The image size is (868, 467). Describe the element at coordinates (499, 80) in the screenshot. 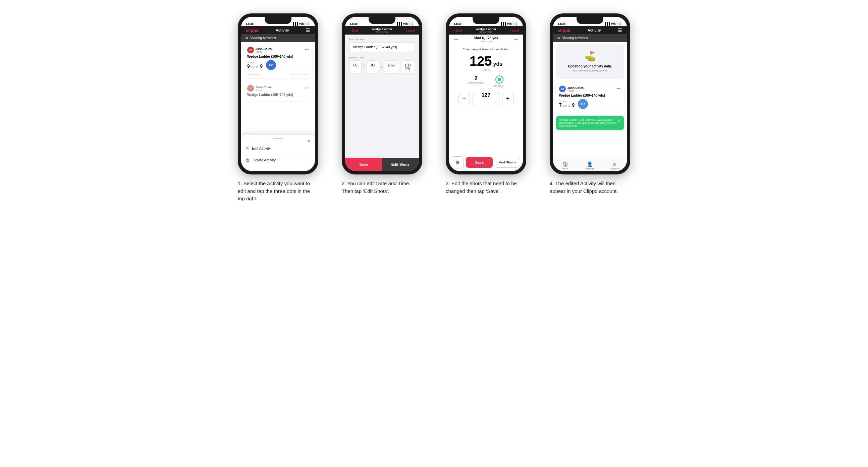

I see `hit-target-dot` at that location.